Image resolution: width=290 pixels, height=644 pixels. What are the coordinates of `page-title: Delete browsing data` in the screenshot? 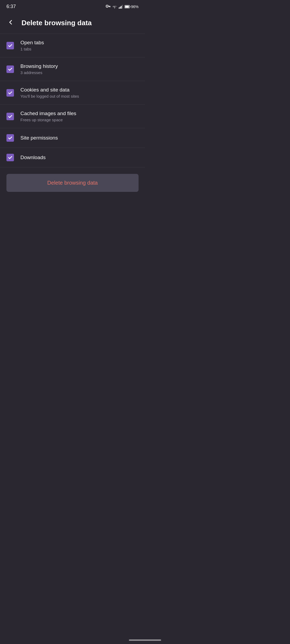 It's located at (57, 23).